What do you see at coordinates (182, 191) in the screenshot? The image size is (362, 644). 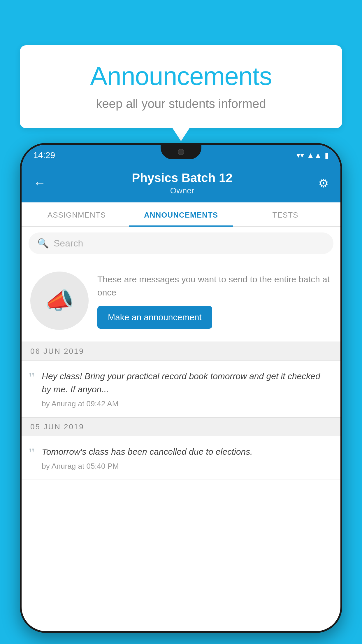 I see `header-subtitle: Owner` at bounding box center [182, 191].